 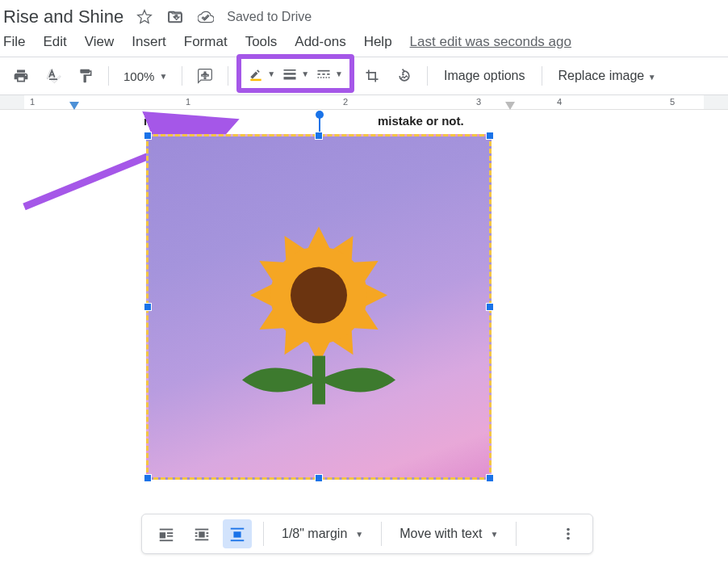 What do you see at coordinates (559, 102) in the screenshot?
I see `ruler-mark: 4` at bounding box center [559, 102].